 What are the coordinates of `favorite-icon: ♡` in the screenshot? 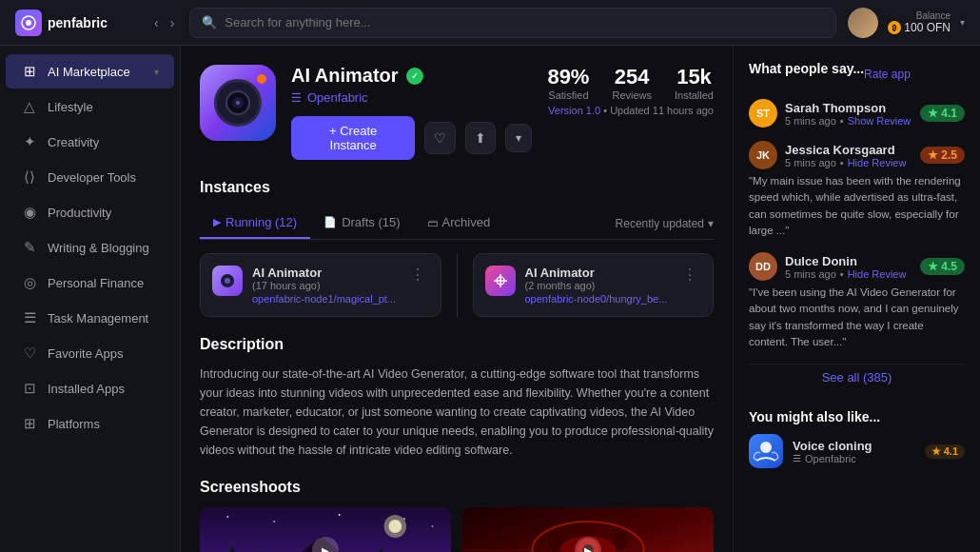 It's located at (29, 353).